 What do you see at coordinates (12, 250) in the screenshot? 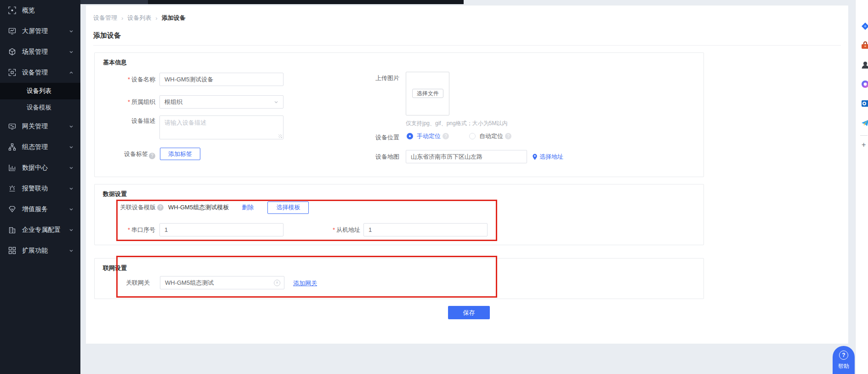
I see `extension-icon` at bounding box center [12, 250].